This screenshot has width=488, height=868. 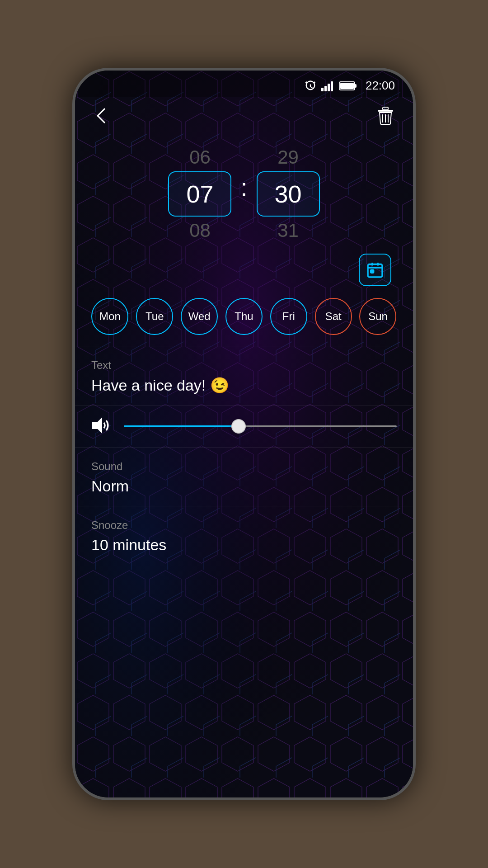 I want to click on top-nav, so click(x=244, y=116).